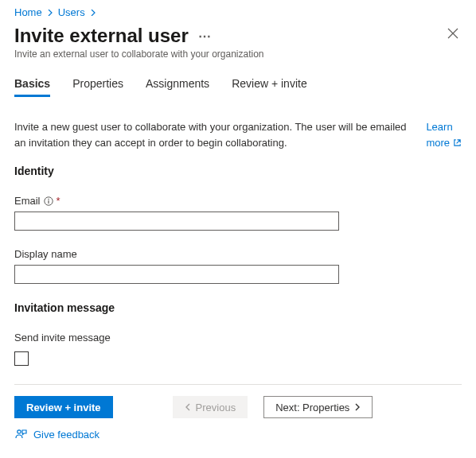 The image size is (476, 458). I want to click on send-invite-checkbox, so click(21, 359).